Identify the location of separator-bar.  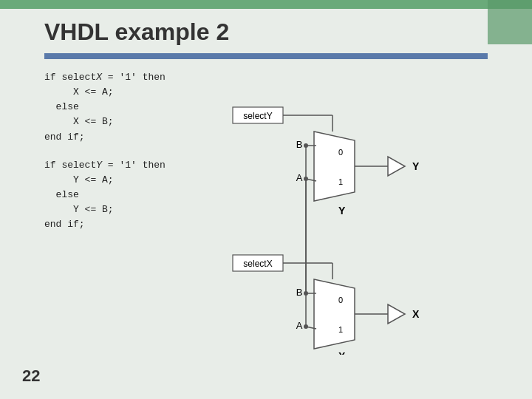
(266, 56).